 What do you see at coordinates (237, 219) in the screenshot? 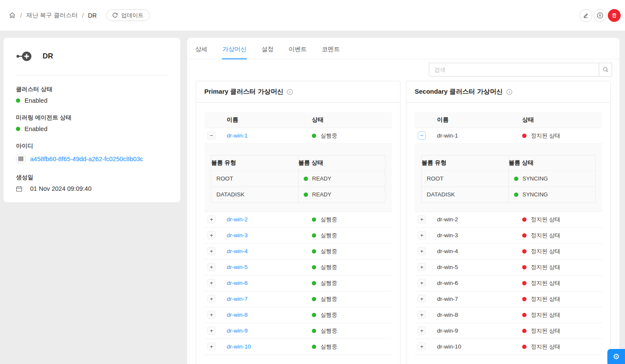
I see `vm-name-link: dr-win-2` at bounding box center [237, 219].